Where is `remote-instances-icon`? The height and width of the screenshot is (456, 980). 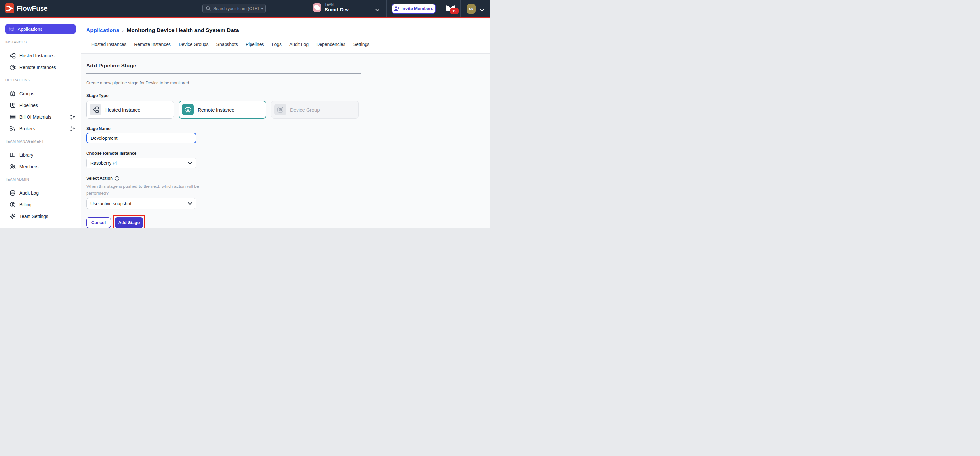
remote-instances-icon is located at coordinates (13, 68).